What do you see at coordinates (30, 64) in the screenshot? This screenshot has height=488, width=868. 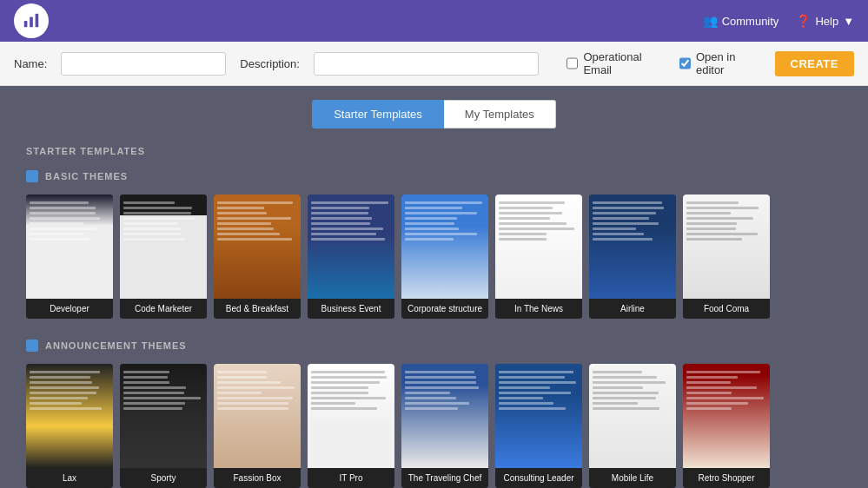 I see `name-label: Name:` at bounding box center [30, 64].